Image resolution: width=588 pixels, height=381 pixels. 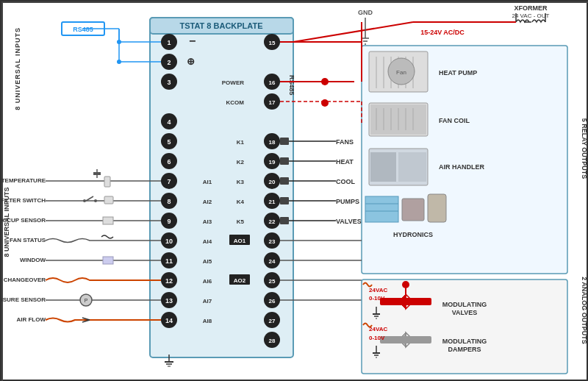 I want to click on svg-text: AI1, so click(x=207, y=182).